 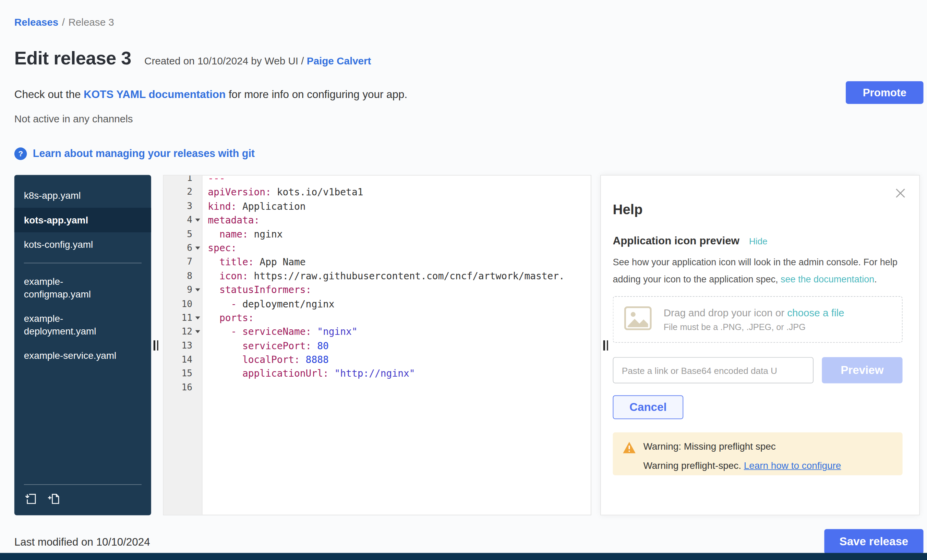 What do you see at coordinates (83, 288) in the screenshot?
I see `file-tree-item: example-configmap.yaml` at bounding box center [83, 288].